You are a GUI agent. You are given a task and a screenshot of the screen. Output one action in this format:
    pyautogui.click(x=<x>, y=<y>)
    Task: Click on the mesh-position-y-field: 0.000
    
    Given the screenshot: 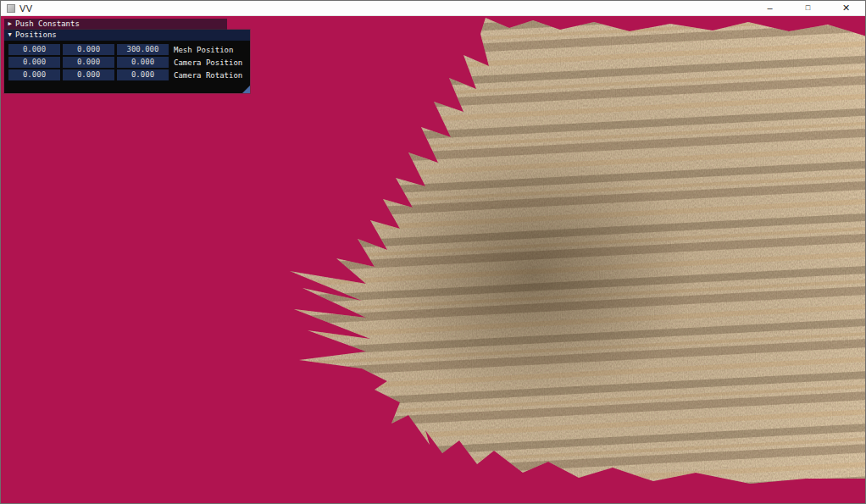 What is the action you would take?
    pyautogui.click(x=88, y=49)
    